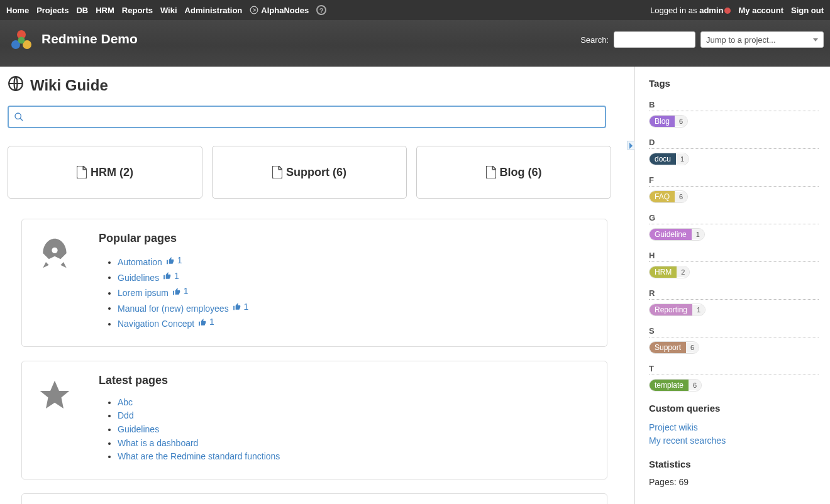 Image resolution: width=830 pixels, height=504 pixels. Describe the element at coordinates (126, 415) in the screenshot. I see `page-link: Ddd` at that location.